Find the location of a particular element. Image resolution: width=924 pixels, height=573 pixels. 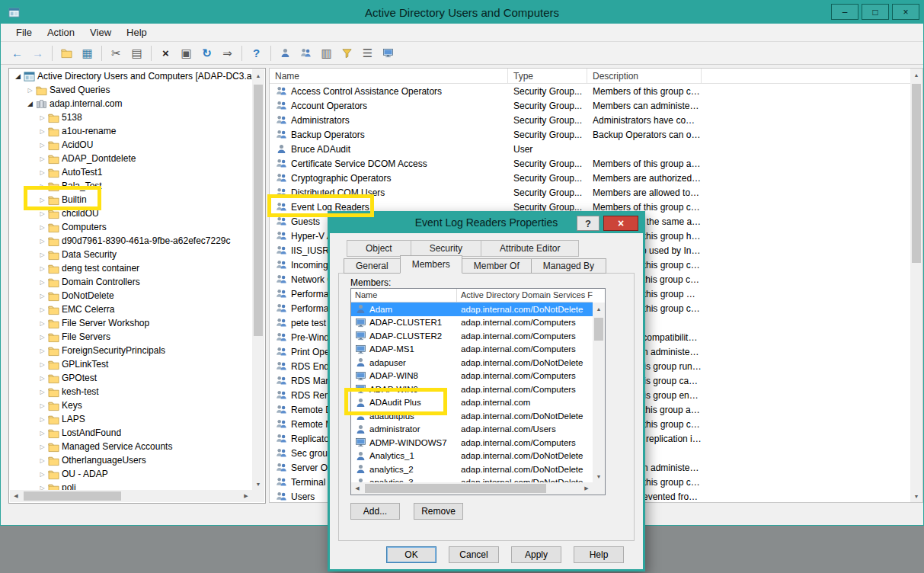

dialog-titlebar: Event Log Readers Properties ? × is located at coordinates (486, 223).